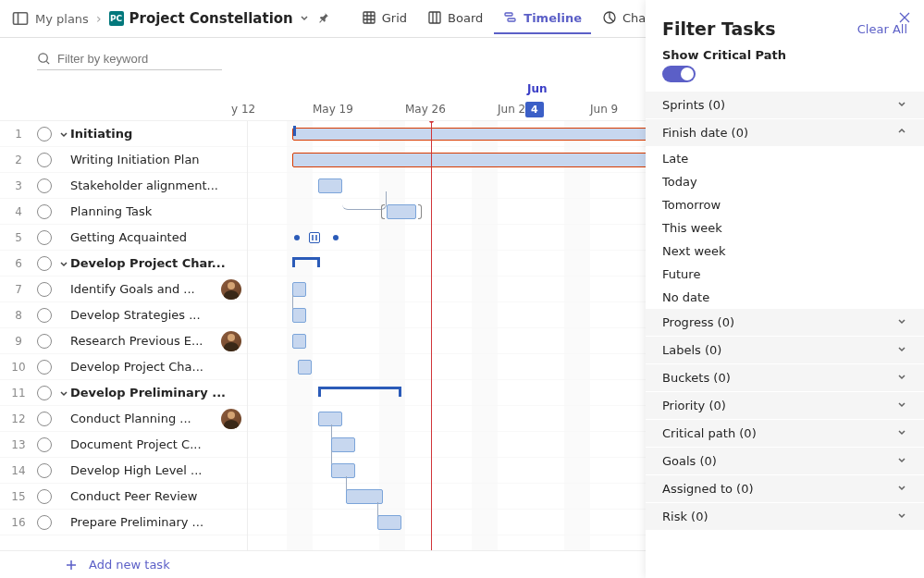 Image resolution: width=924 pixels, height=578 pixels. What do you see at coordinates (324, 18) in the screenshot?
I see `pin-icon` at bounding box center [324, 18].